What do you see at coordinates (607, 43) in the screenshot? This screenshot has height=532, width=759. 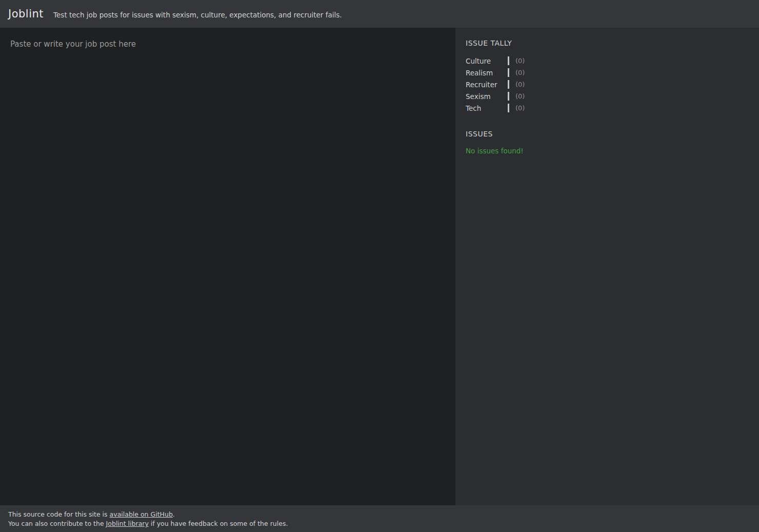 I see `issue-tally-heading: ISSUE TALLY` at bounding box center [607, 43].